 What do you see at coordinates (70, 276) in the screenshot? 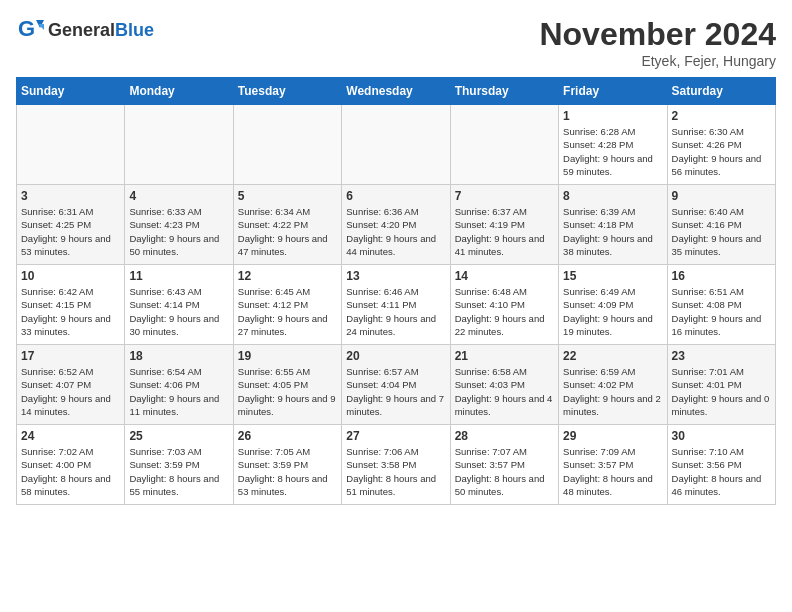
I see `day-number: 10` at bounding box center [70, 276].